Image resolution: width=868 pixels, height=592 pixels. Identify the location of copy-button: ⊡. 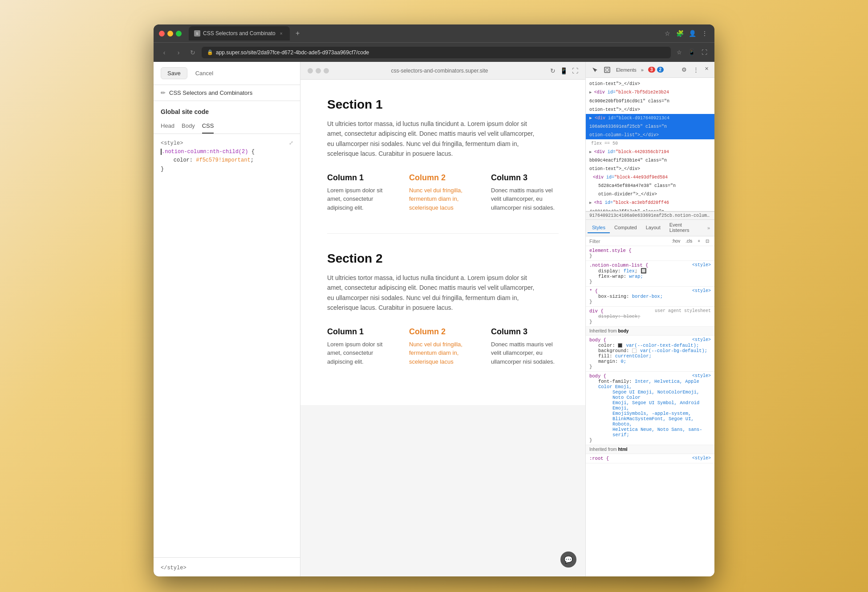
(707, 241).